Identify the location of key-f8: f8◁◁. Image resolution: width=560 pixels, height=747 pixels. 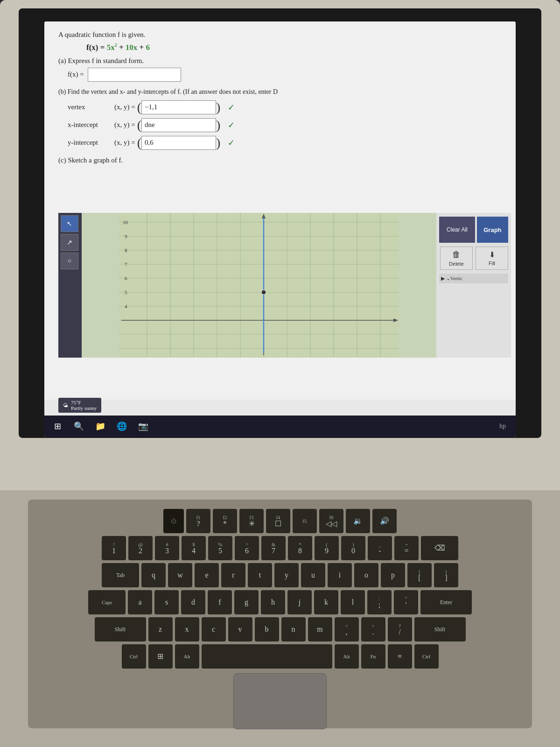
(331, 521).